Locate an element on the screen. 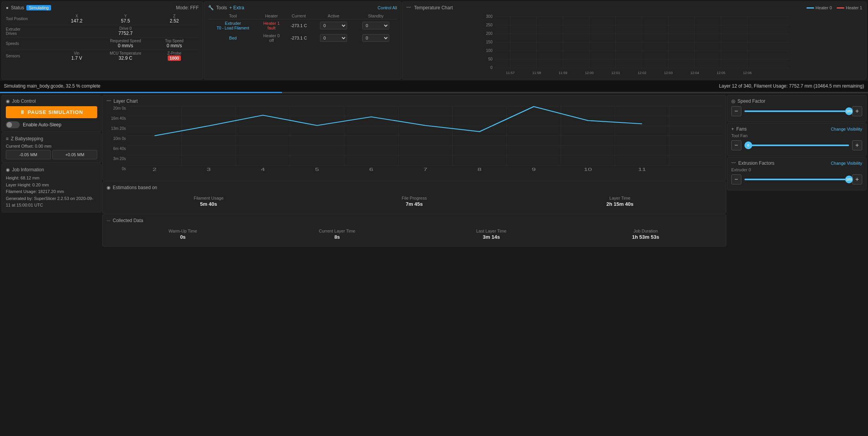  fans-minus-btn: − is located at coordinates (736, 145).